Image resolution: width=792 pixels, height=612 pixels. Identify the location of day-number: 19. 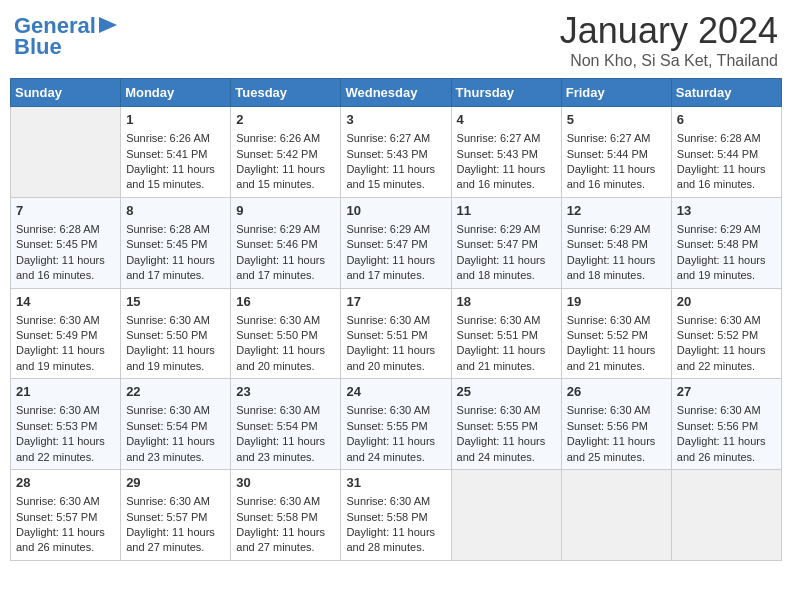
(616, 302).